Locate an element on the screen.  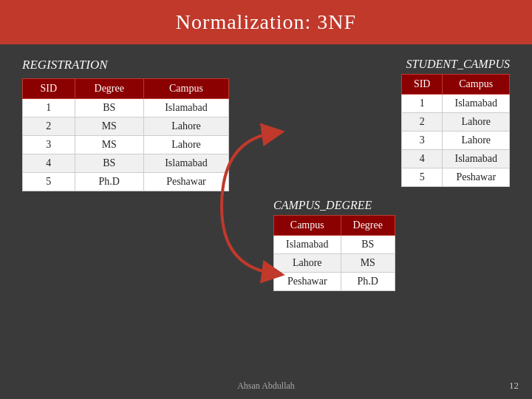
registration-header-row: SID Degree Campus is located at coordinates (126, 89).